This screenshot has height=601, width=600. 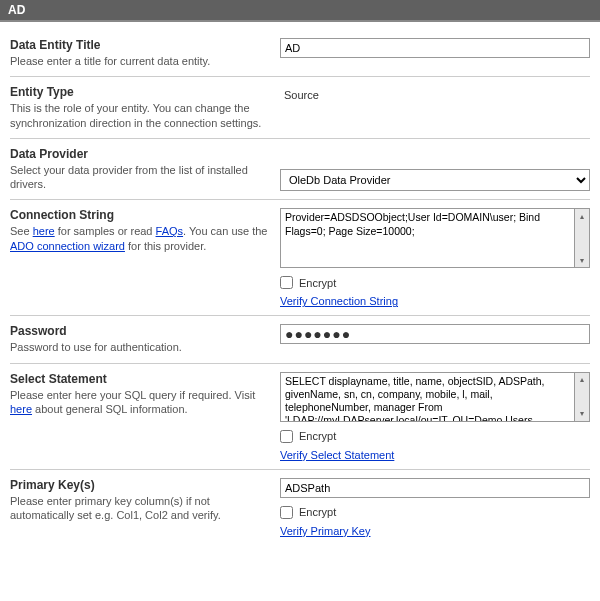 I want to click on textarea-select-statement: SELECT displayname, title, name, objectS…, so click(x=428, y=397).